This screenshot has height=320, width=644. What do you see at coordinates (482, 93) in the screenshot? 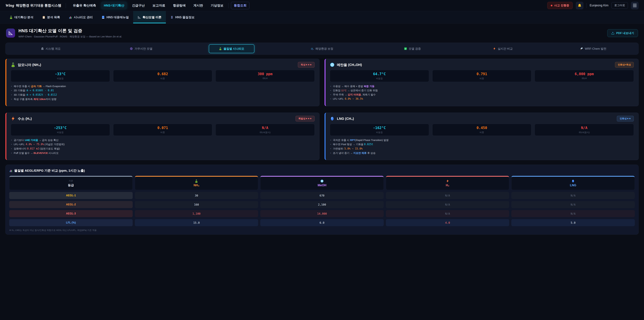
I see `property-bullets: 수용성 → 해수 용해 + 증발 복합 거동인화점 11°C → 상온에서 증기…` at bounding box center [482, 93].